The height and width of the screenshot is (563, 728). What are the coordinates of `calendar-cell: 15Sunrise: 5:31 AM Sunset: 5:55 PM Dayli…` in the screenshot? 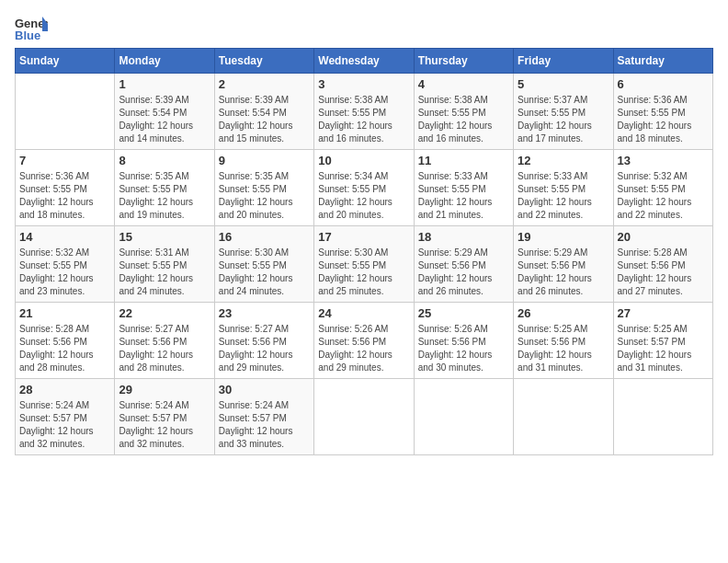 It's located at (165, 265).